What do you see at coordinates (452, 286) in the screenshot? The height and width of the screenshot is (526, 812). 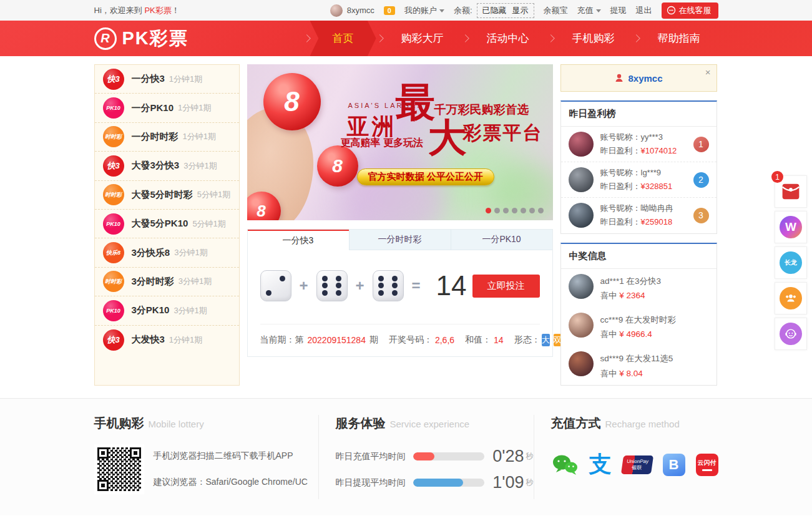 I see `dice-sum: 14` at bounding box center [452, 286].